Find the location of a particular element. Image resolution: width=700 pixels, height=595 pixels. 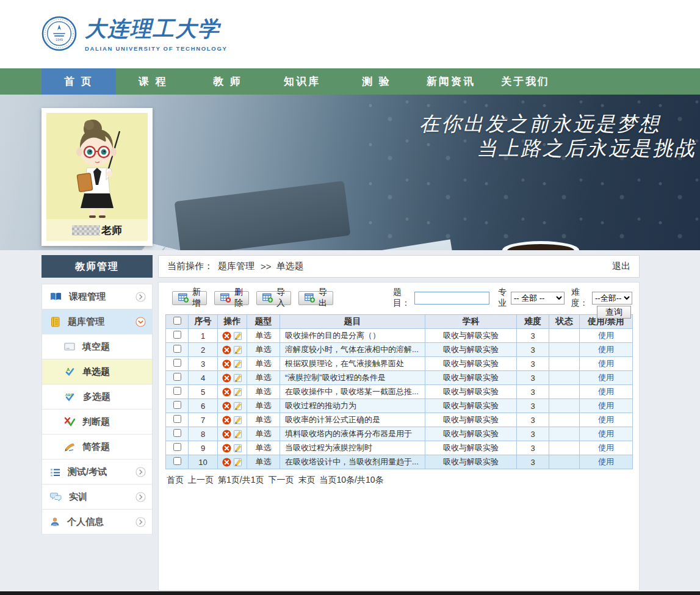

difficulty-select: --全部-- is located at coordinates (612, 298).